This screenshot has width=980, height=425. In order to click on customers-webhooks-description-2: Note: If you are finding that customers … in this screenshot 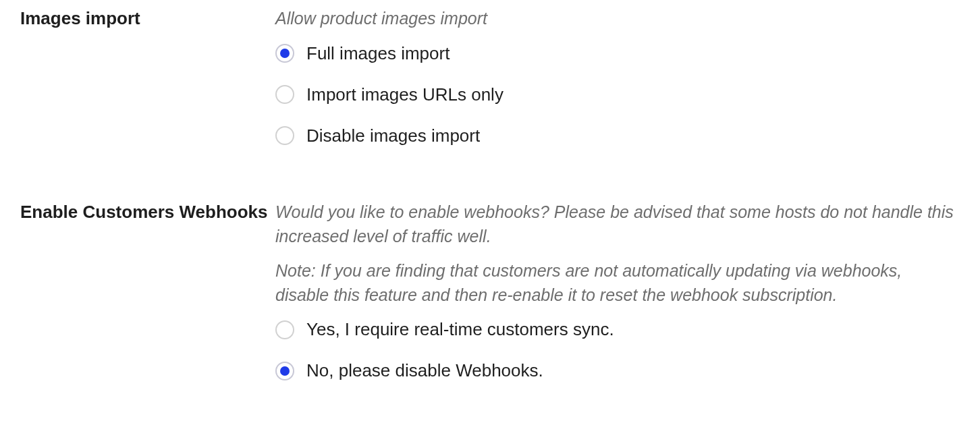, I will do `click(618, 283)`.